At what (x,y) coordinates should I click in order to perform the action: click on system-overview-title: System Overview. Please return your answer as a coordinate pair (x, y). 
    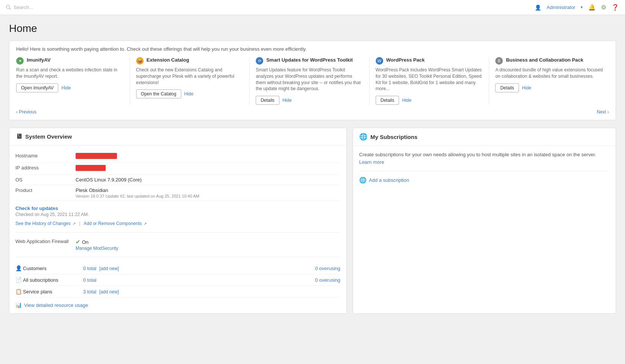
    Looking at the image, I should click on (49, 137).